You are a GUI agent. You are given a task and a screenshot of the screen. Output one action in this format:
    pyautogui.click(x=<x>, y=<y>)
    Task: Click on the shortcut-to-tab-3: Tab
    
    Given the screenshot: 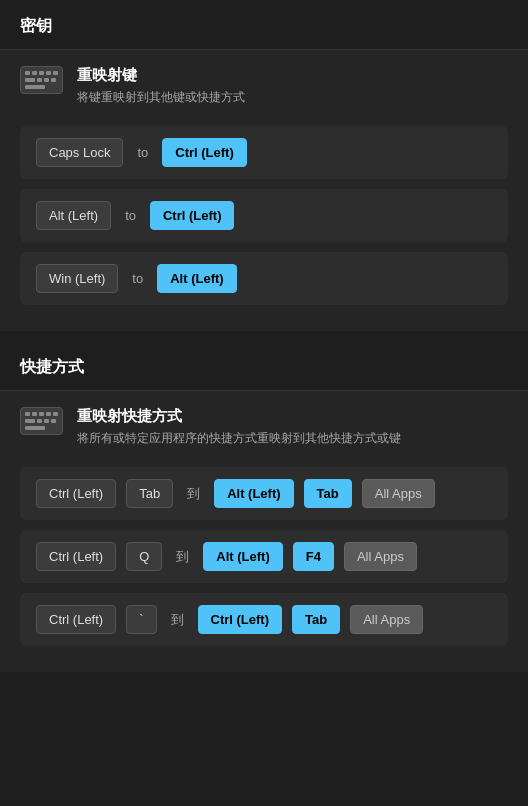 What is the action you would take?
    pyautogui.click(x=316, y=620)
    